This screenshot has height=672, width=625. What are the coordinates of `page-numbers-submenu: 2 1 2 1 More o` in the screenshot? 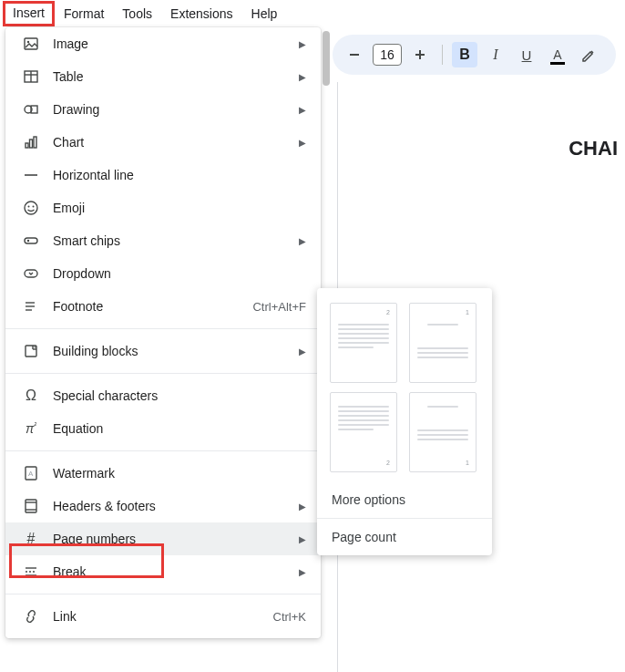 It's located at (405, 421).